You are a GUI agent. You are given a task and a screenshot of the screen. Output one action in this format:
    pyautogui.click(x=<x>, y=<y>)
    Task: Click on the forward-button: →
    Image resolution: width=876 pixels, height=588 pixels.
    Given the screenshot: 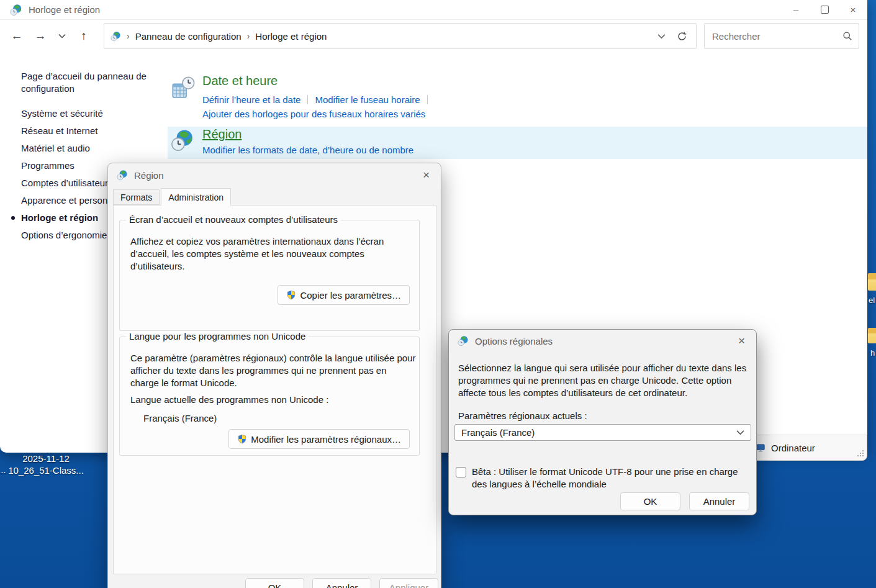 What is the action you would take?
    pyautogui.click(x=40, y=36)
    